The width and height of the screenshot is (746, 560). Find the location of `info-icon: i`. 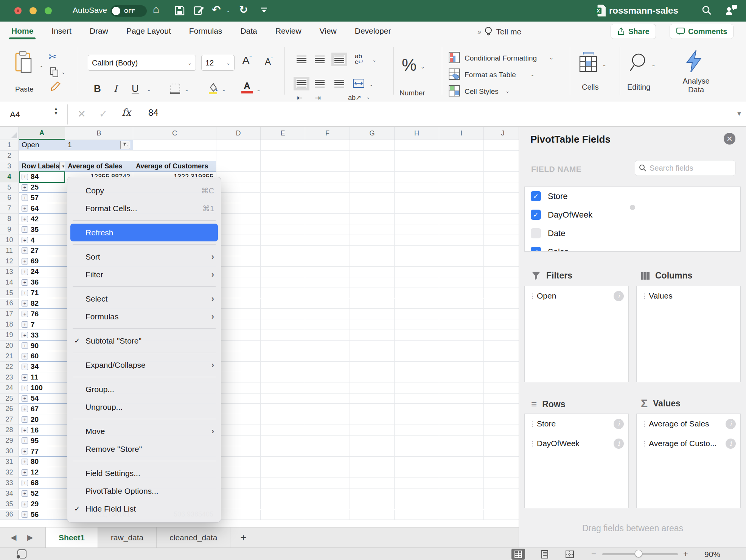

info-icon: i is located at coordinates (731, 424).